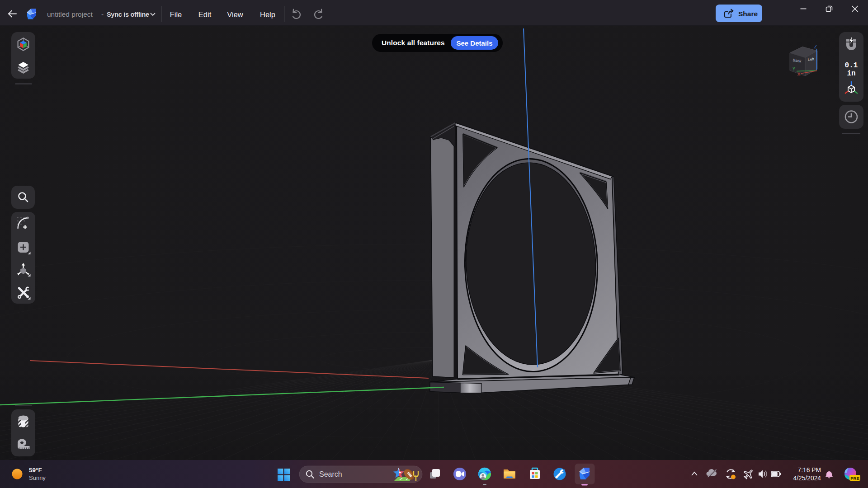 The width and height of the screenshot is (868, 488). What do you see at coordinates (70, 14) in the screenshot?
I see `svg-text: untitled project` at bounding box center [70, 14].